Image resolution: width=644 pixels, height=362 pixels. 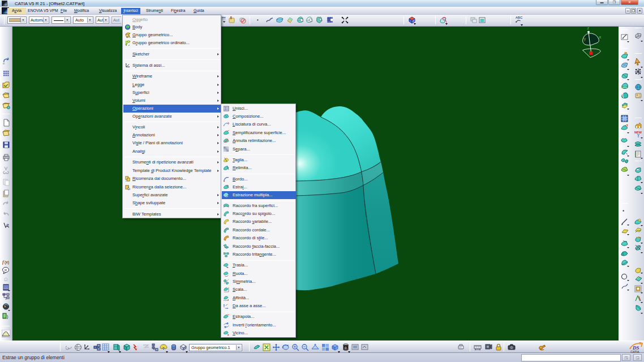 What do you see at coordinates (6, 299) in the screenshot?
I see `svg-text: 3` at bounding box center [6, 299].